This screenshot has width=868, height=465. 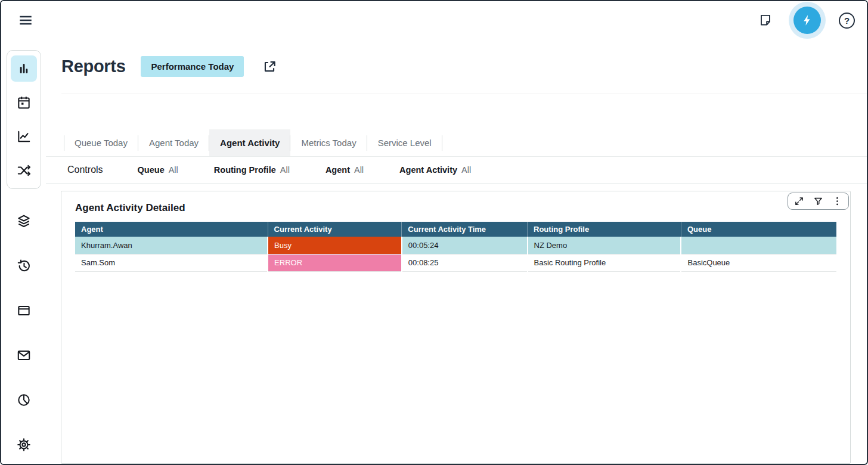 What do you see at coordinates (604, 246) in the screenshot?
I see `cell-routing-profile: NZ Demo` at bounding box center [604, 246].